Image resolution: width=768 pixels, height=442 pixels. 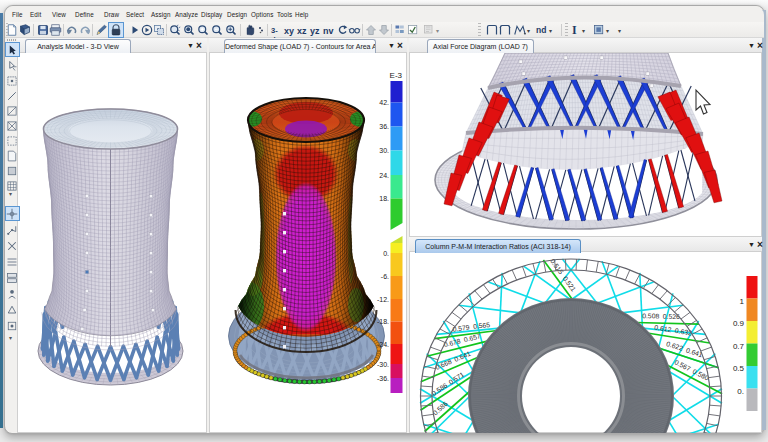 What do you see at coordinates (384, 176) in the screenshot?
I see `svg-text: 24.` at bounding box center [384, 176].